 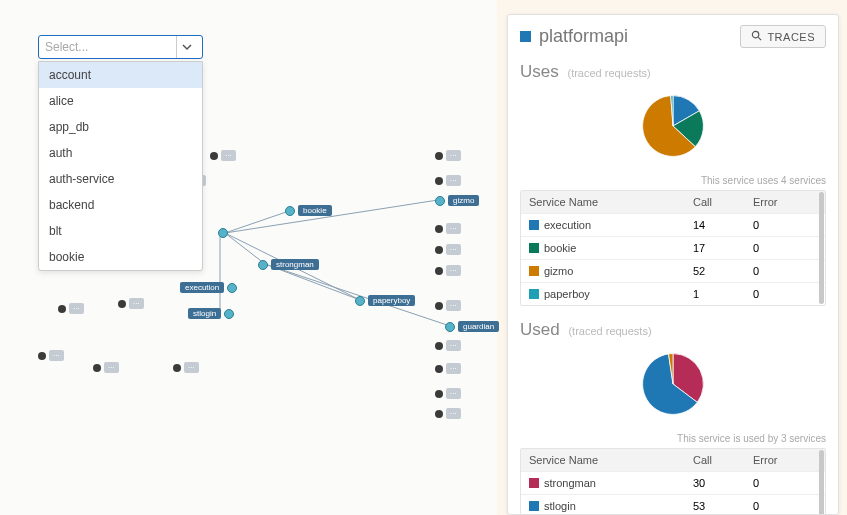 I want to click on dropdown-option: app_db, so click(x=120, y=127).